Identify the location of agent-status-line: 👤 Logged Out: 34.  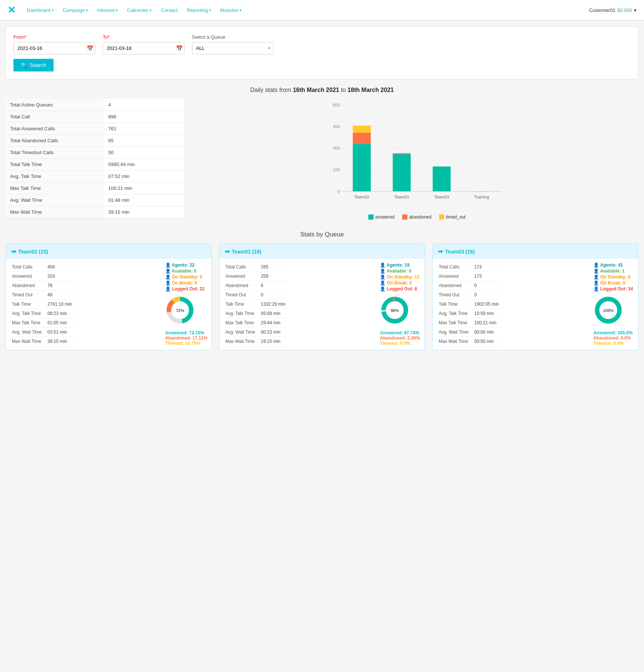
(613, 289).